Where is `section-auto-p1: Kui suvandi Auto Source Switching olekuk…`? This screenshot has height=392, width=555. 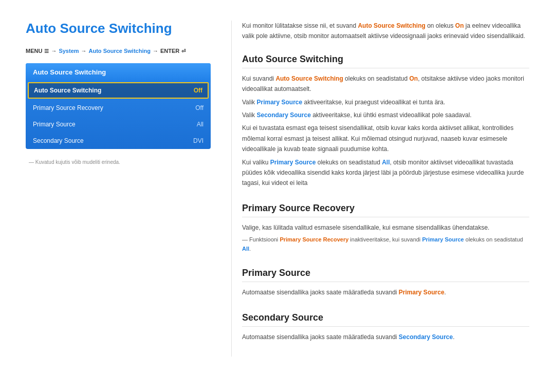 section-auto-p1: Kui suvandi Auto Source Switching olekuk… is located at coordinates (385, 84).